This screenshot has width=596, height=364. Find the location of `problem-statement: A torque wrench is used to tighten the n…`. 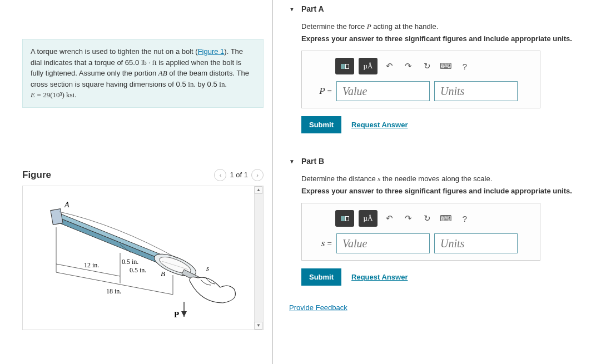

problem-statement: A torque wrench is used to tighten the n… is located at coordinates (143, 73).